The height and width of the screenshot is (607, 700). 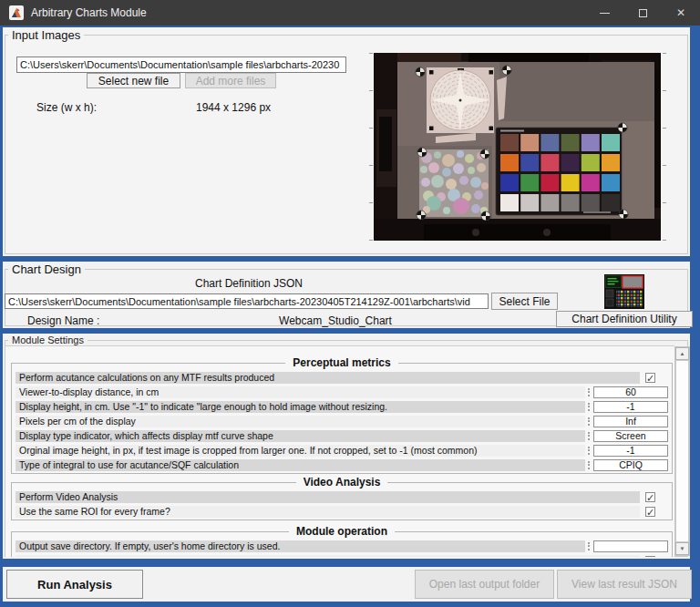 I want to click on chart-definition-utility-button: Chart Definition Utility, so click(x=624, y=319).